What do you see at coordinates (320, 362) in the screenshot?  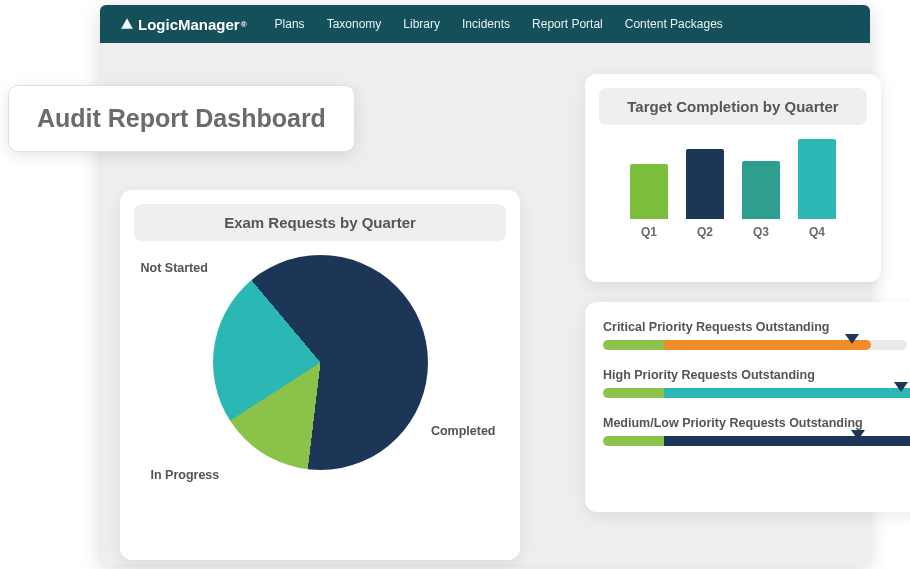 I see `pie-chart` at bounding box center [320, 362].